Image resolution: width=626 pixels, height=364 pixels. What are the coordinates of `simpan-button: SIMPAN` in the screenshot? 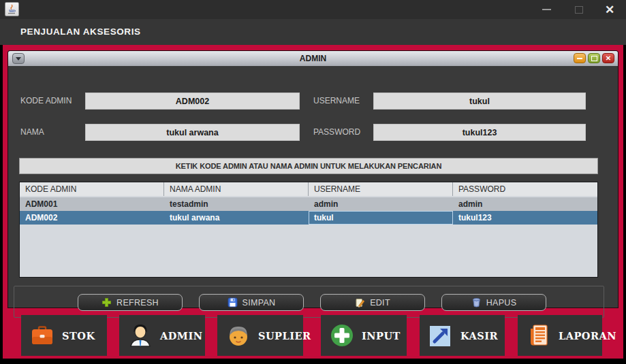 It's located at (251, 302).